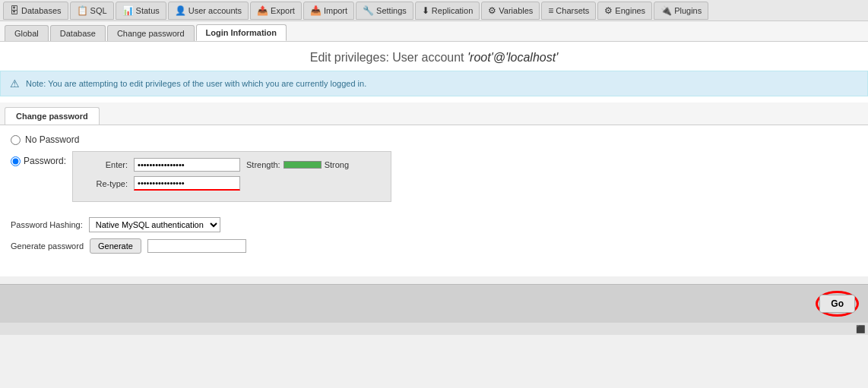  I want to click on enter-label: Enter:, so click(105, 165).